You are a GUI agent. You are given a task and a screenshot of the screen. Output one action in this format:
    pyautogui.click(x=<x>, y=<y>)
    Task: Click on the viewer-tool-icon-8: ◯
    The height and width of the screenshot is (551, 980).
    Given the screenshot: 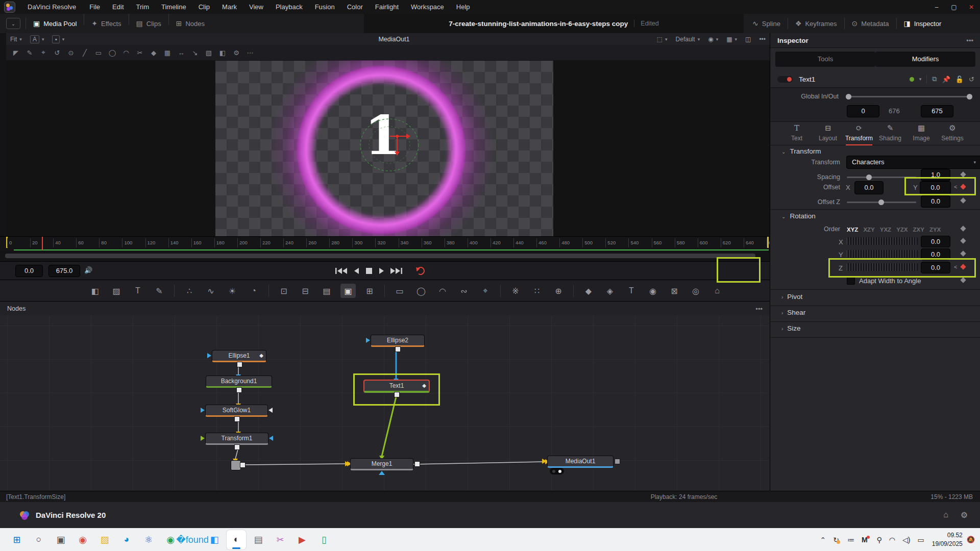 What is the action you would take?
    pyautogui.click(x=112, y=53)
    